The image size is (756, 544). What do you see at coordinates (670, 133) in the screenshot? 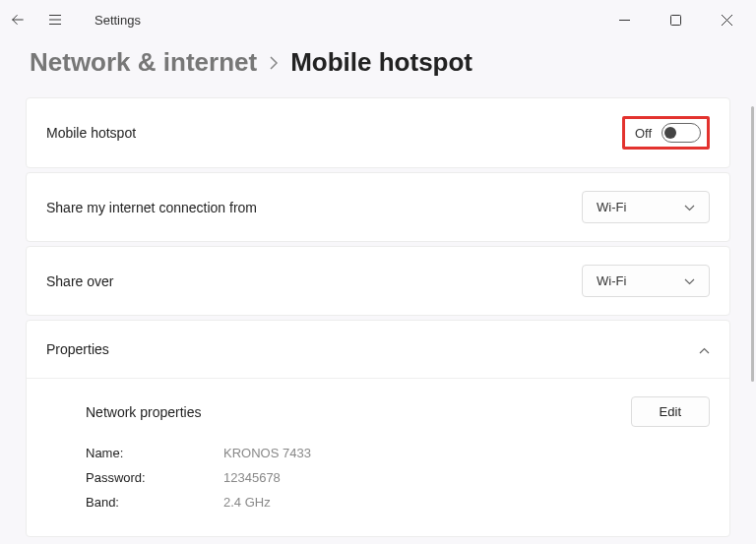
I see `toggle-knob-icon` at bounding box center [670, 133].